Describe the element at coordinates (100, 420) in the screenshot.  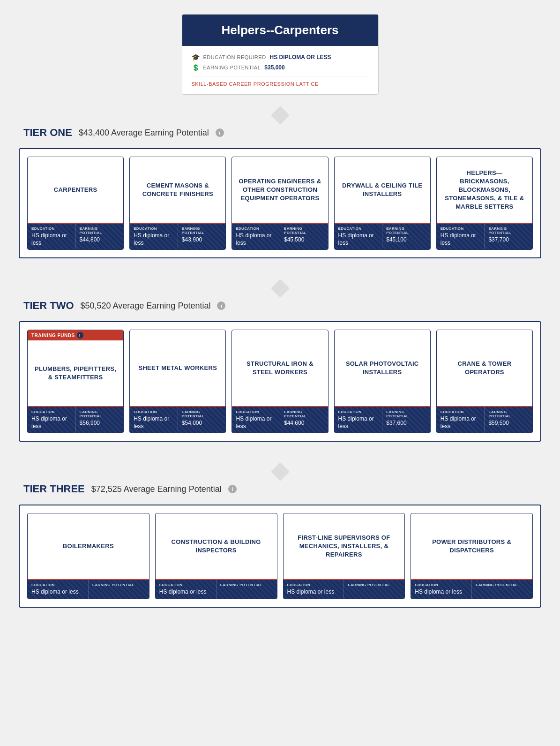
I see `footer-earning-col: EARNING POTENTIAL $56,900` at that location.